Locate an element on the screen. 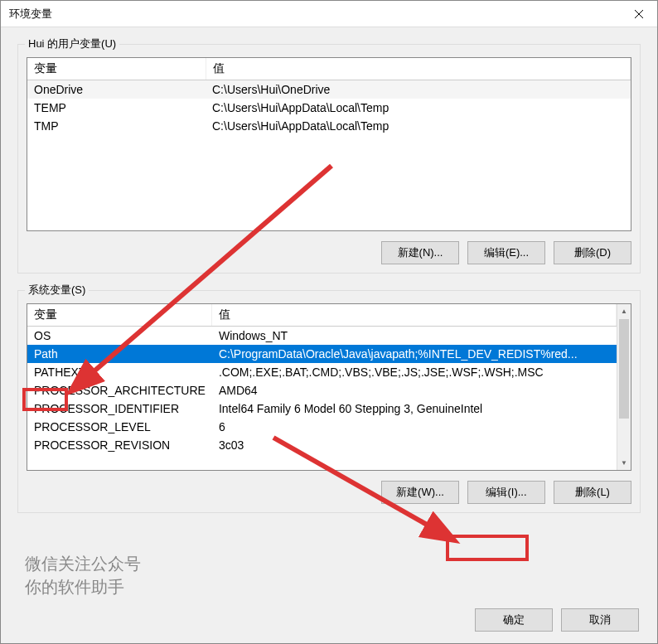 The width and height of the screenshot is (658, 644). table-row: PROCESSOR_ARCHITECTURE AMD64 is located at coordinates (322, 390).